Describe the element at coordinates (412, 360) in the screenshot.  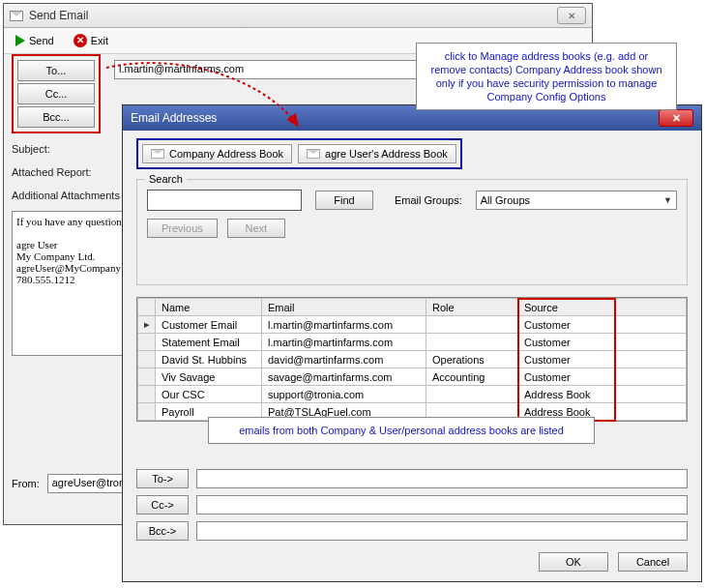
I see `table-row: David St. Hubbinsdavid@martinfarms.comOp…` at that location.